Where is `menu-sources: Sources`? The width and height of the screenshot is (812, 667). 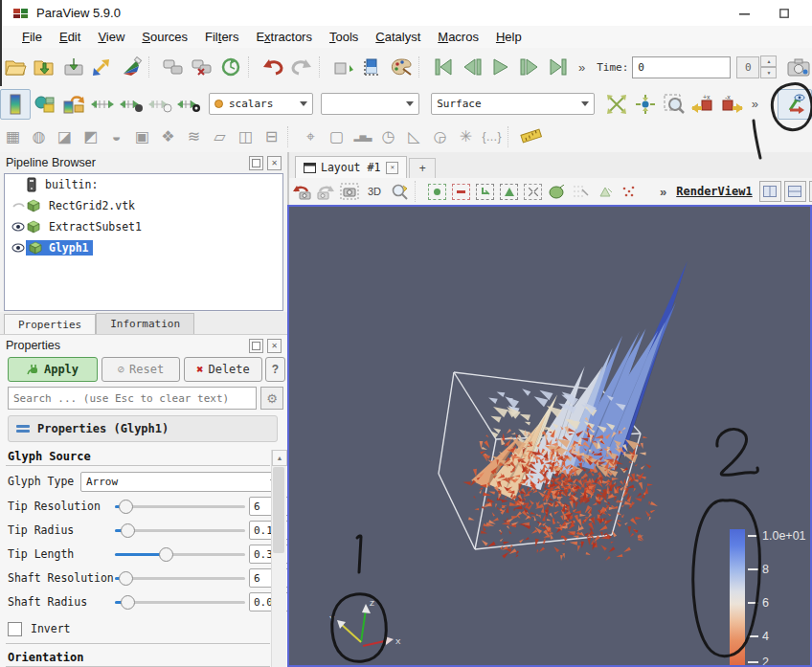
menu-sources: Sources is located at coordinates (165, 36).